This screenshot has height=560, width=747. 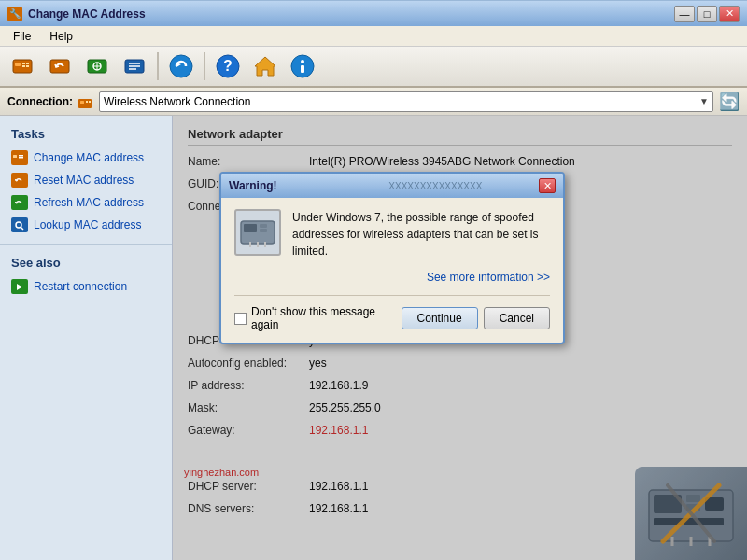 What do you see at coordinates (20, 287) in the screenshot?
I see `restart-connection-icon` at bounding box center [20, 287].